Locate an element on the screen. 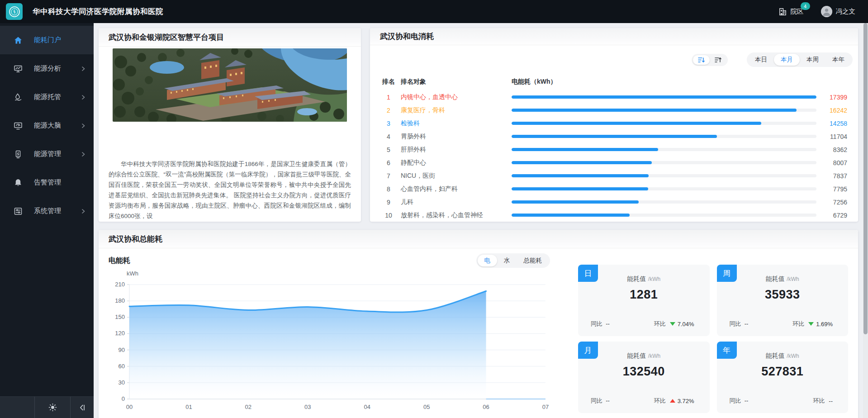 This screenshot has width=868, height=418. energy-mgmt-icon is located at coordinates (18, 154).